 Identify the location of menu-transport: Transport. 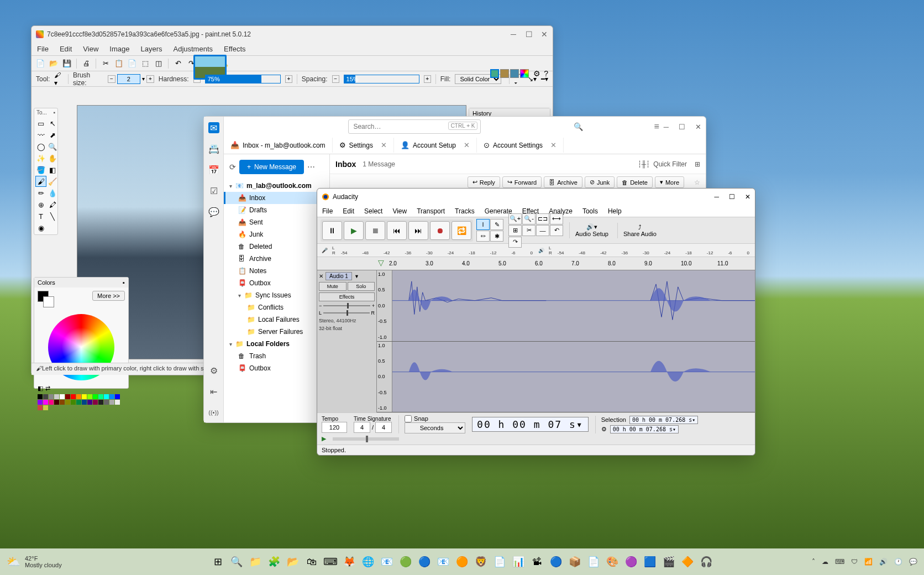
(431, 211).